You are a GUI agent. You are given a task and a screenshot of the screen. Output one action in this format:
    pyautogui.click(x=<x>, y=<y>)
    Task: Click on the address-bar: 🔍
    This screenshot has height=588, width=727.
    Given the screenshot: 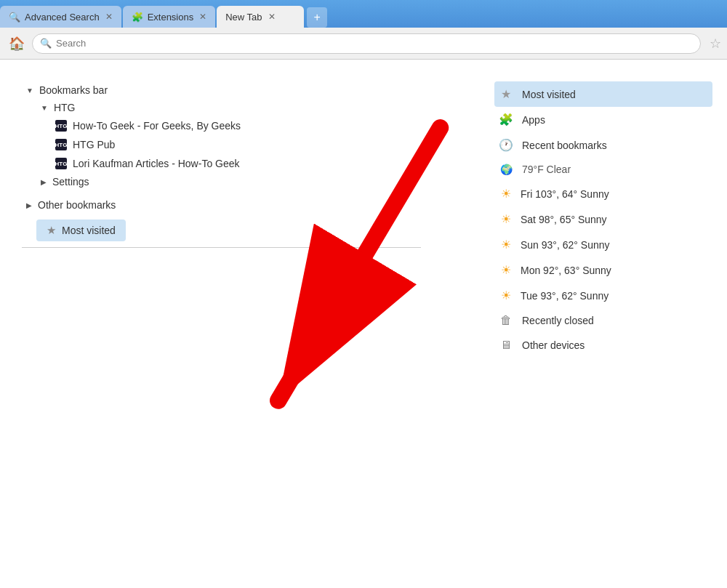 What is the action you would take?
    pyautogui.click(x=366, y=44)
    